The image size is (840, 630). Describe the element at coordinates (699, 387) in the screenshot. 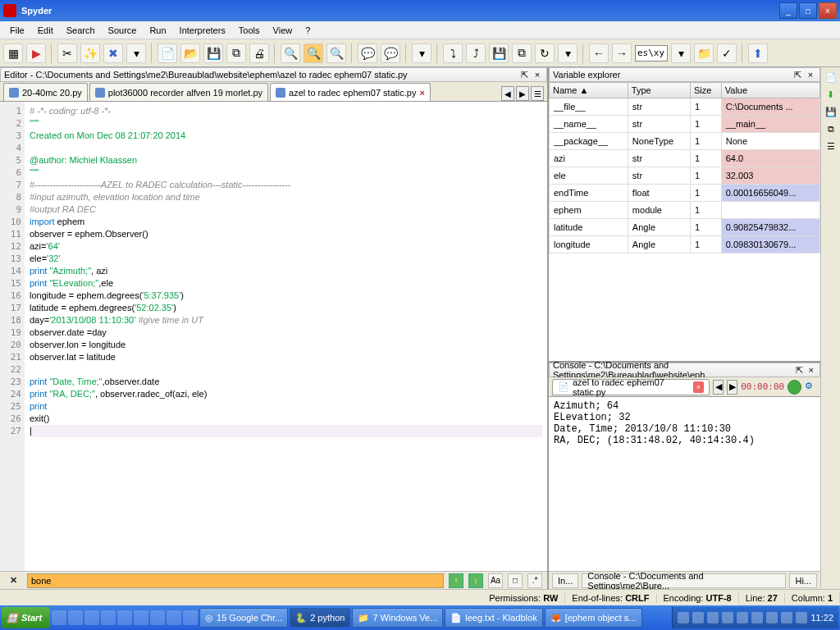

I see `console-tab-close: ×` at that location.